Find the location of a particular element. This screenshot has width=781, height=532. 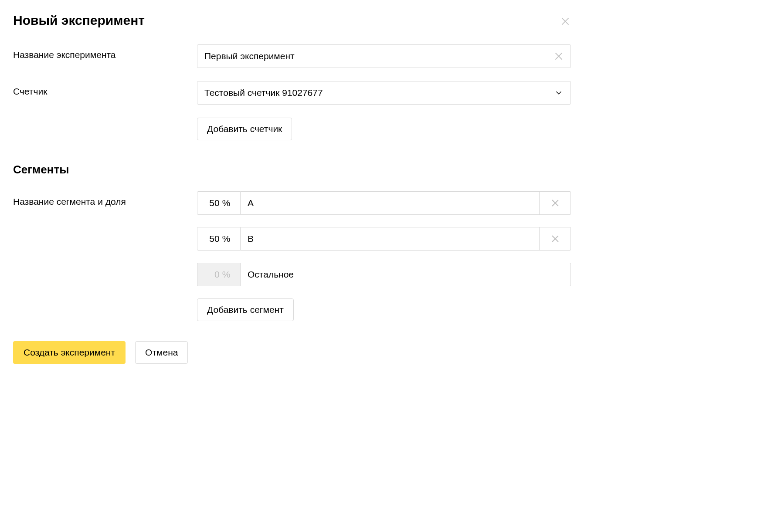

experiment-name-label: Название эксперимента is located at coordinates (105, 52).